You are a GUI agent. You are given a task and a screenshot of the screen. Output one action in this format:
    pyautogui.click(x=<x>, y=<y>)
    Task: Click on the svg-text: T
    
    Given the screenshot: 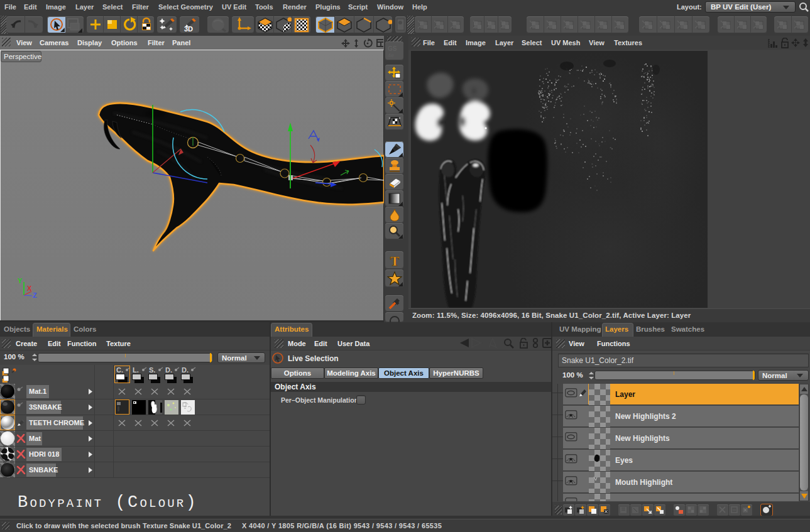 What is the action you would take?
    pyautogui.click(x=395, y=261)
    